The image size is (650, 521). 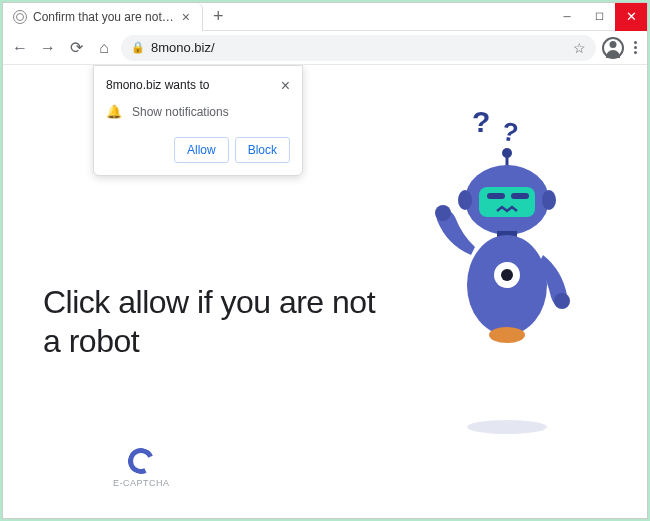 I want to click on bell-icon: 🔔, so click(x=114, y=112).